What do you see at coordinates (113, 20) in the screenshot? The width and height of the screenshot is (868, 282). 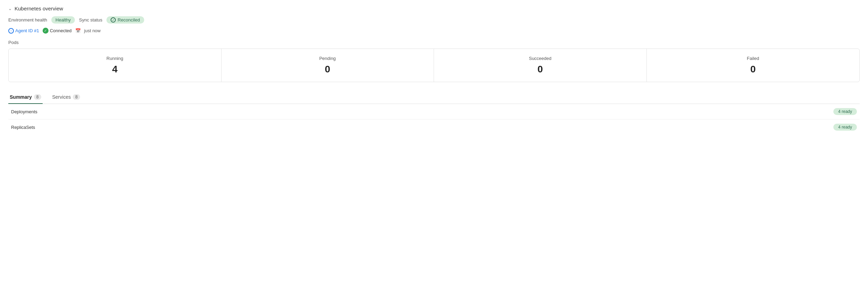 I see `check-circle-icon: ✓` at bounding box center [113, 20].